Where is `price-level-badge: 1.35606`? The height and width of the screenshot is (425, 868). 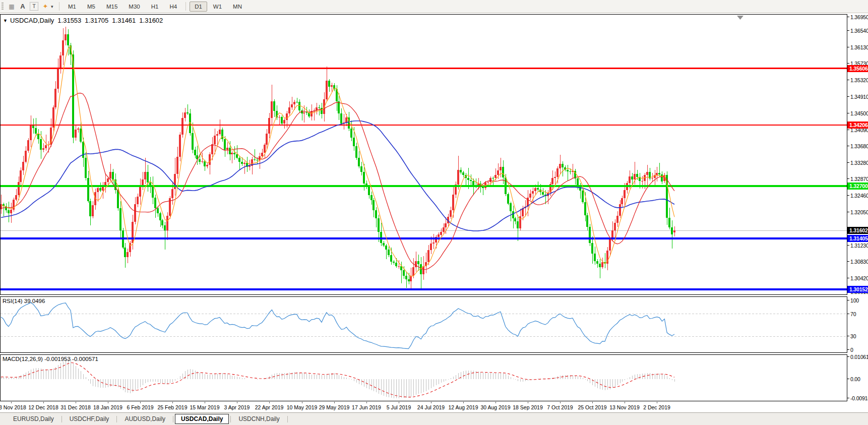 price-level-badge: 1.35606 is located at coordinates (858, 69).